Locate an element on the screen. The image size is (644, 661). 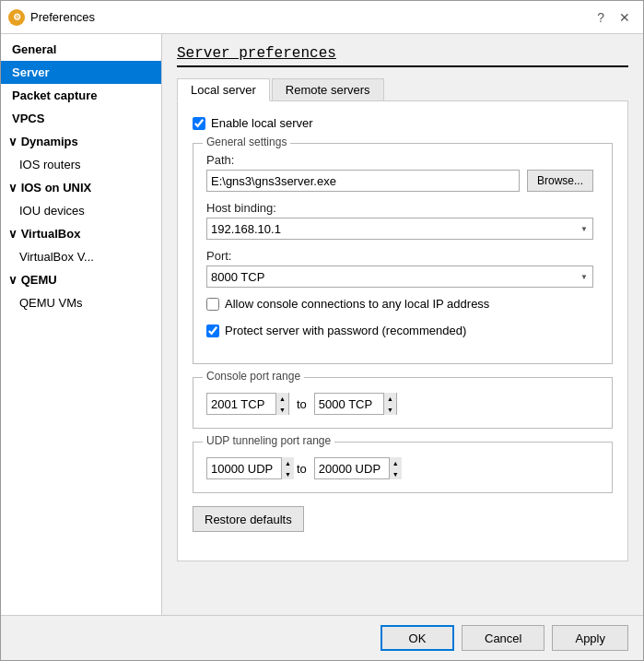
udp-port-from-arrows: ▲ ▼ is located at coordinates (287, 468).